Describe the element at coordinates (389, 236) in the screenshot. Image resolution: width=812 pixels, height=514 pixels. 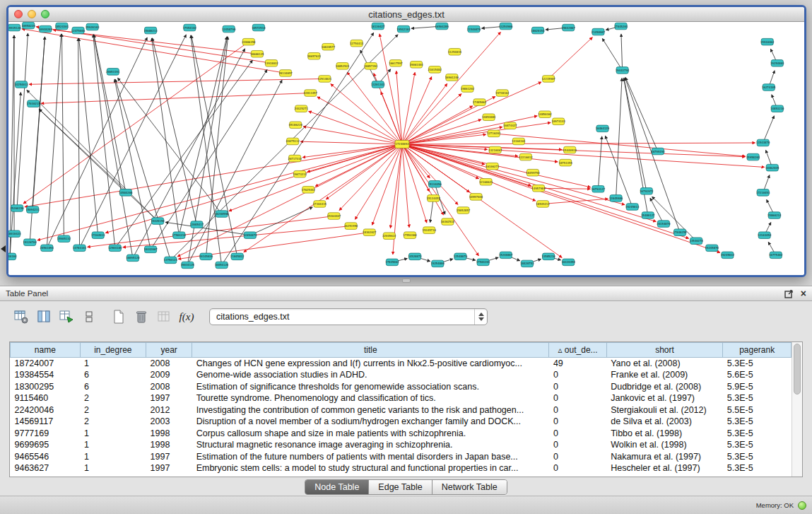
I see `graph-node: 22049622` at that location.